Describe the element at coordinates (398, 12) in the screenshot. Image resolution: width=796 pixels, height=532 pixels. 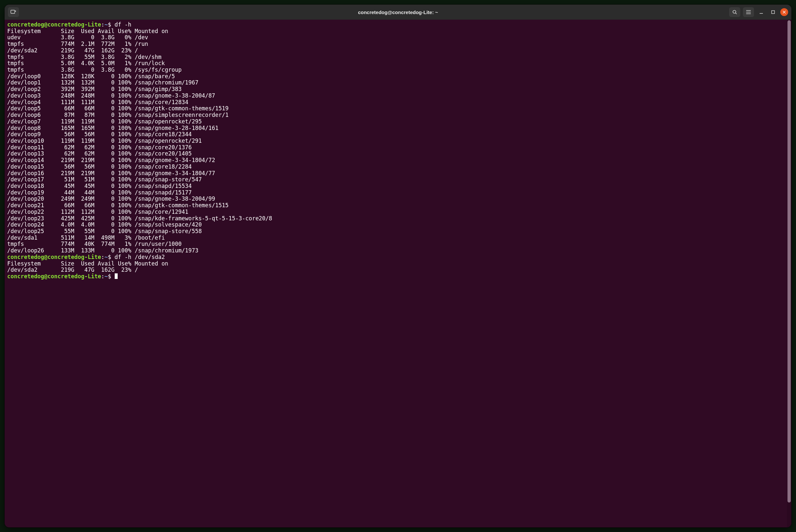
I see `window-title: concretedog@concretedog-Lite: ~` at that location.